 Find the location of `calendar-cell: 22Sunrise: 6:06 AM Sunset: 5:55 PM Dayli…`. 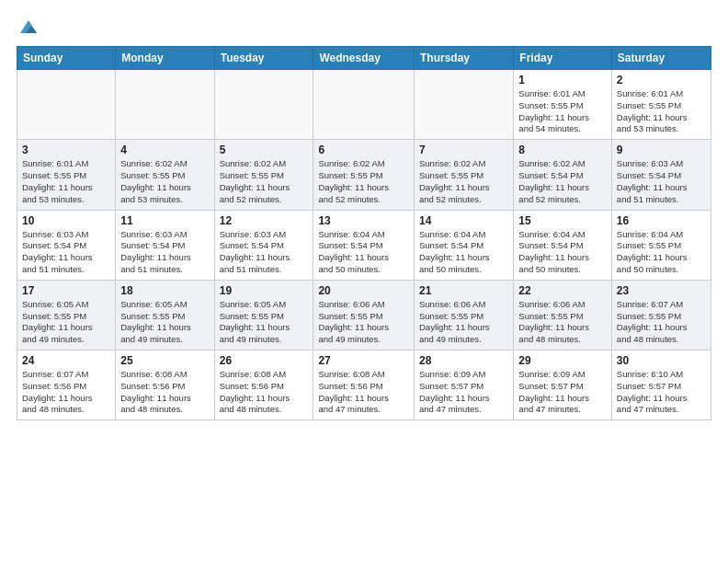

calendar-cell: 22Sunrise: 6:06 AM Sunset: 5:55 PM Dayli… is located at coordinates (563, 315).